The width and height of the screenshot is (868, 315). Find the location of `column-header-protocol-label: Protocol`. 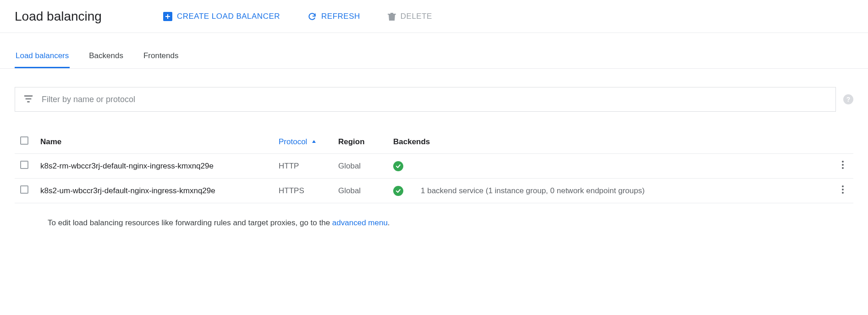

column-header-protocol-label: Protocol is located at coordinates (293, 142).